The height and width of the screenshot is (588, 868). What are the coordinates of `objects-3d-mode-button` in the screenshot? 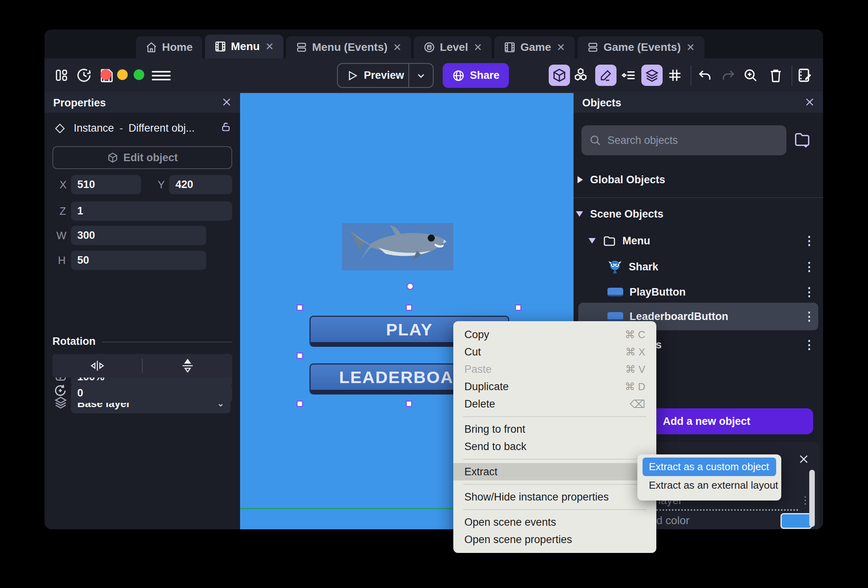 It's located at (559, 75).